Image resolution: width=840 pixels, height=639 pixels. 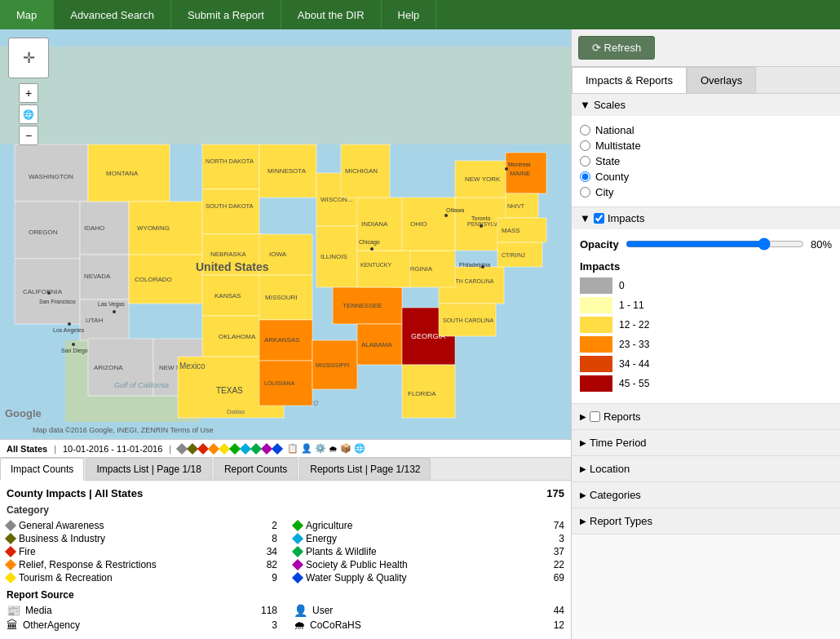 I want to click on scale-city-radio, so click(x=586, y=193).